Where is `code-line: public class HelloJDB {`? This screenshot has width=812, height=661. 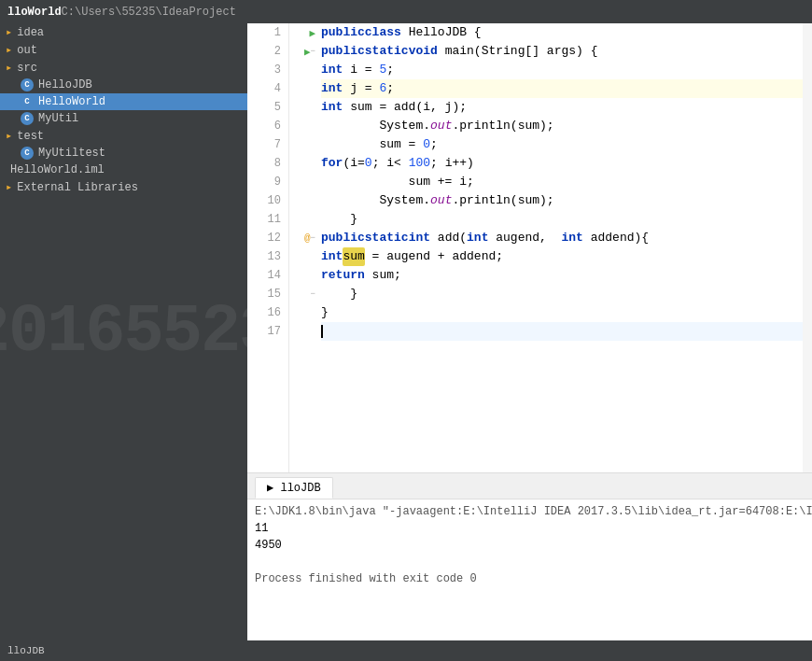
code-line: public class HelloJDB { is located at coordinates (562, 33).